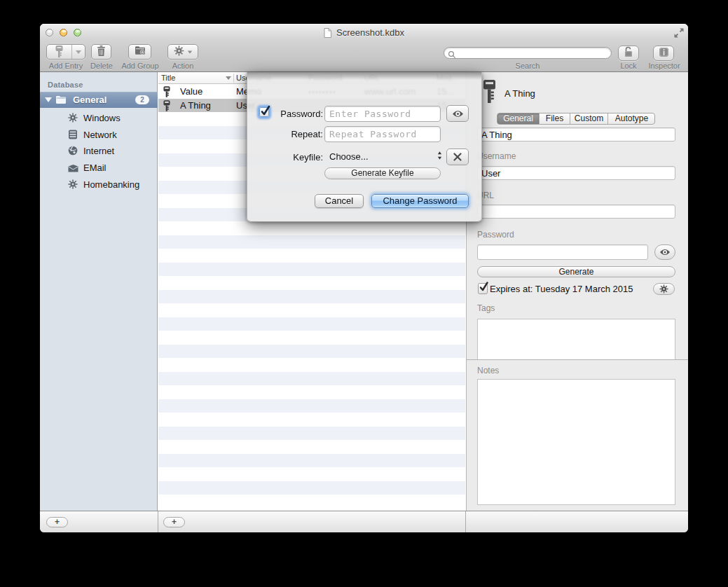 The height and width of the screenshot is (587, 728). Describe the element at coordinates (383, 113) in the screenshot. I see `sheet-password-input` at that location.